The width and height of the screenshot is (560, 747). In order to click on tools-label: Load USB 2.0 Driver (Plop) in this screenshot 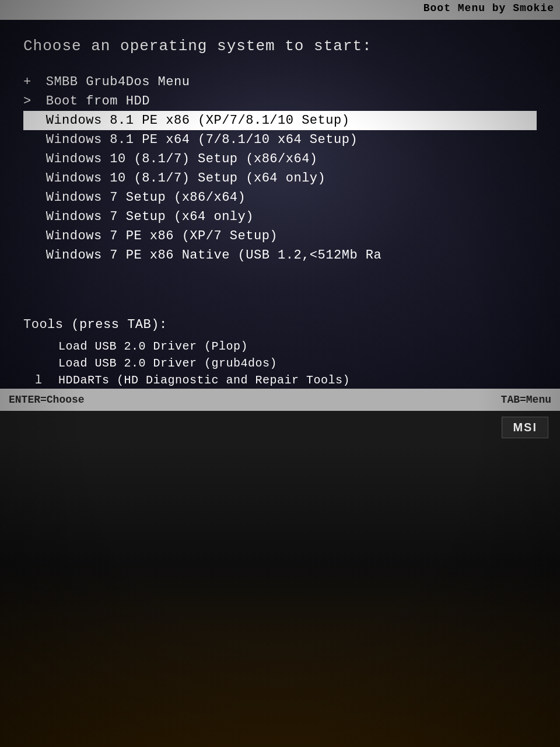, I will do `click(153, 347)`.